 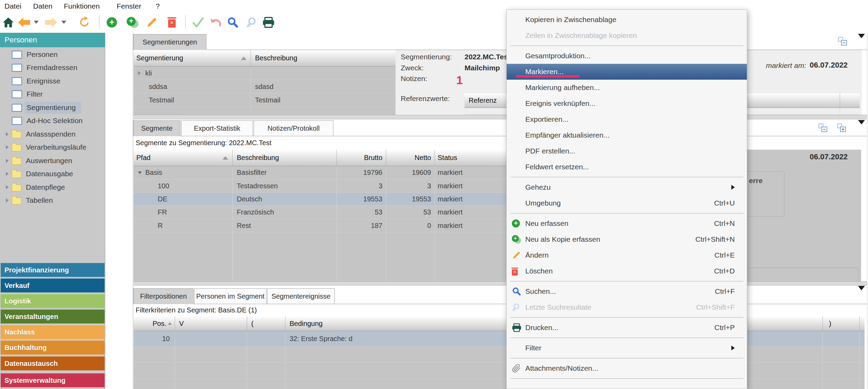 I want to click on column-header-pfad: Pfad, so click(x=183, y=158).